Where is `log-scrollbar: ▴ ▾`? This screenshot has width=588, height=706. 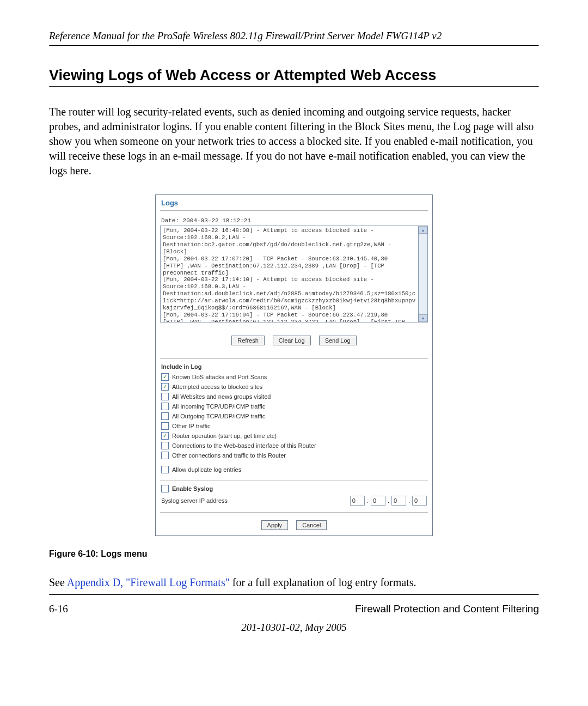 log-scrollbar: ▴ ▾ is located at coordinates (424, 274).